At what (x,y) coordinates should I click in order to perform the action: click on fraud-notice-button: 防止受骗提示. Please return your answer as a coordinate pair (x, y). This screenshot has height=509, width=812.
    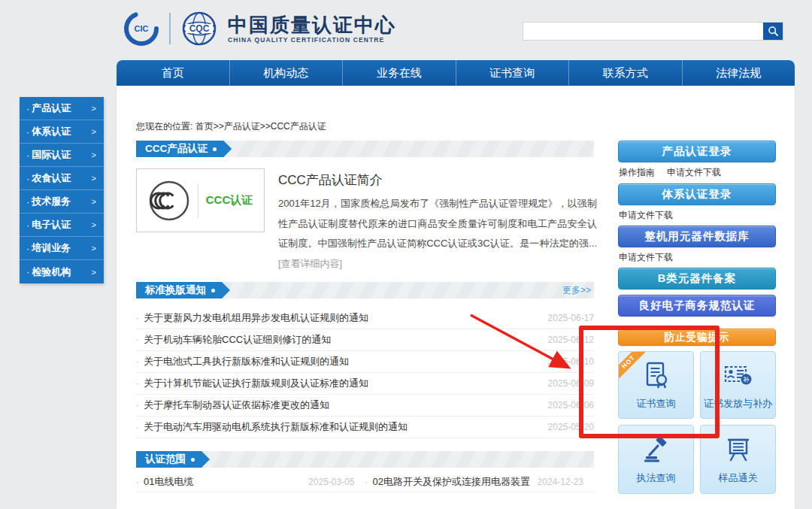
    Looking at the image, I should click on (697, 337).